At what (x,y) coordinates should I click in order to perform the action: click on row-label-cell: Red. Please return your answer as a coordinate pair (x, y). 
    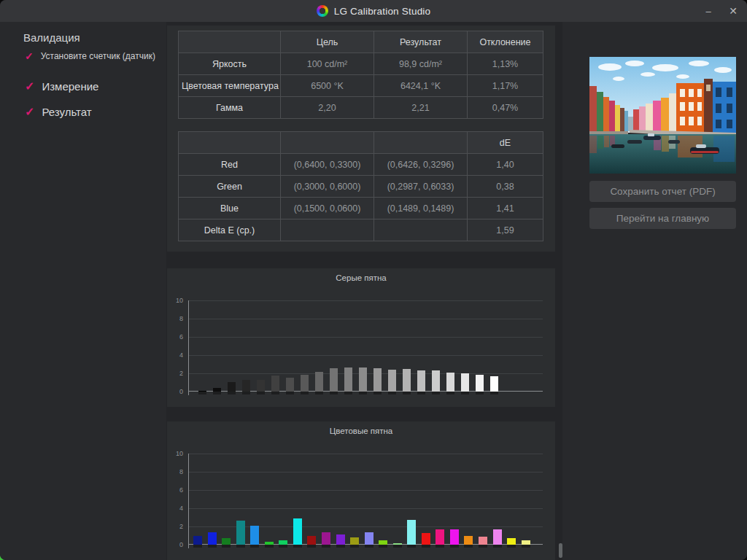
    Looking at the image, I should click on (230, 165).